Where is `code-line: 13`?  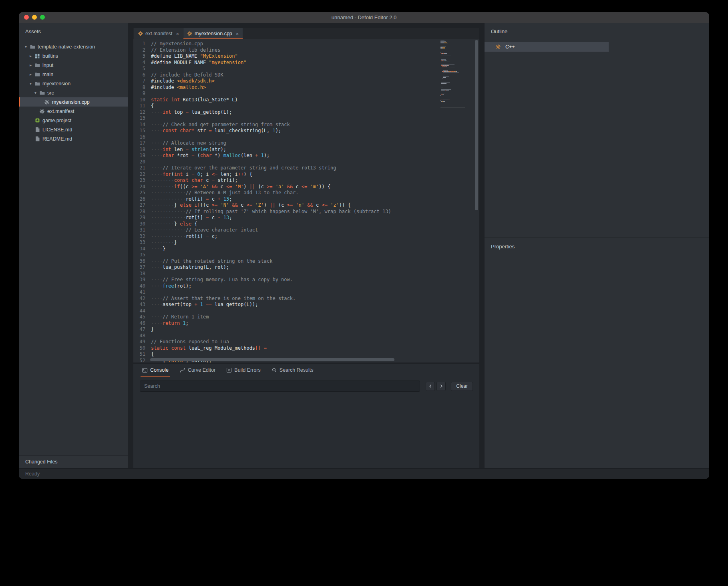
code-line: 13 is located at coordinates (306, 119).